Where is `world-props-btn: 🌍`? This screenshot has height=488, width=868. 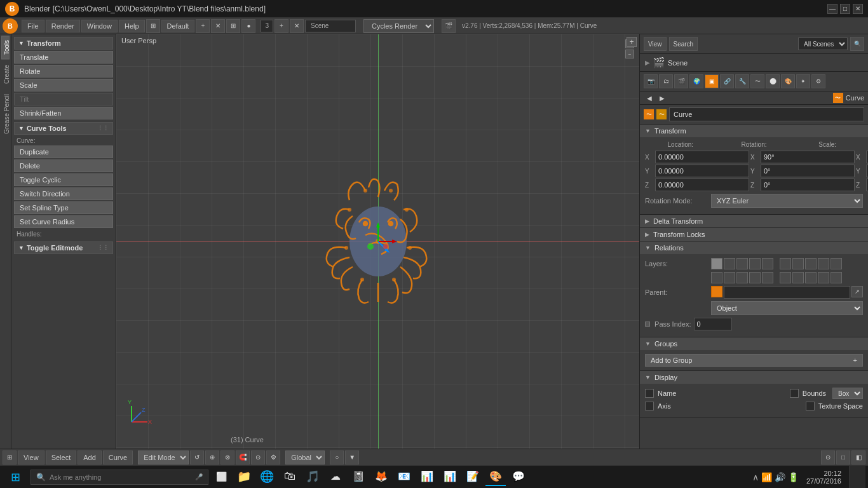
world-props-btn: 🌍 is located at coordinates (696, 81).